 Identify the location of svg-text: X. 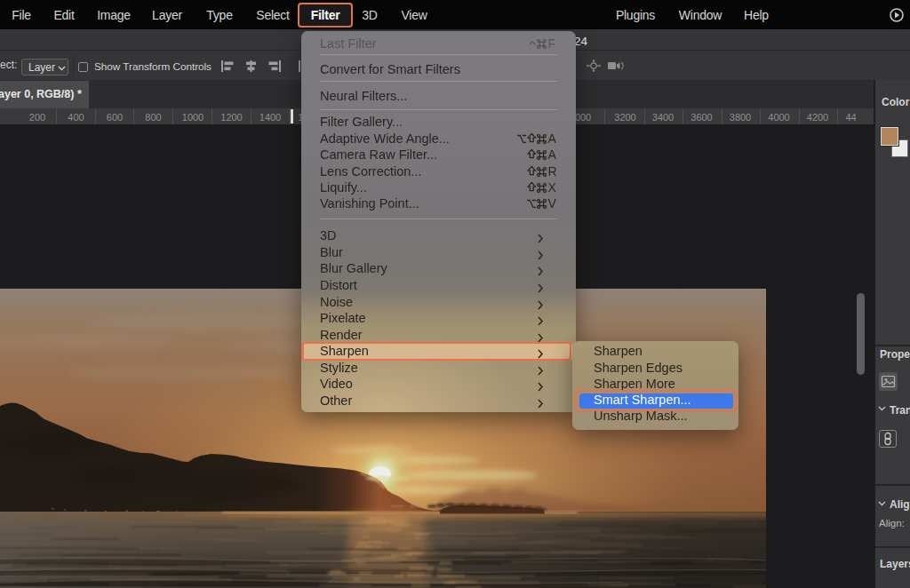
(553, 187).